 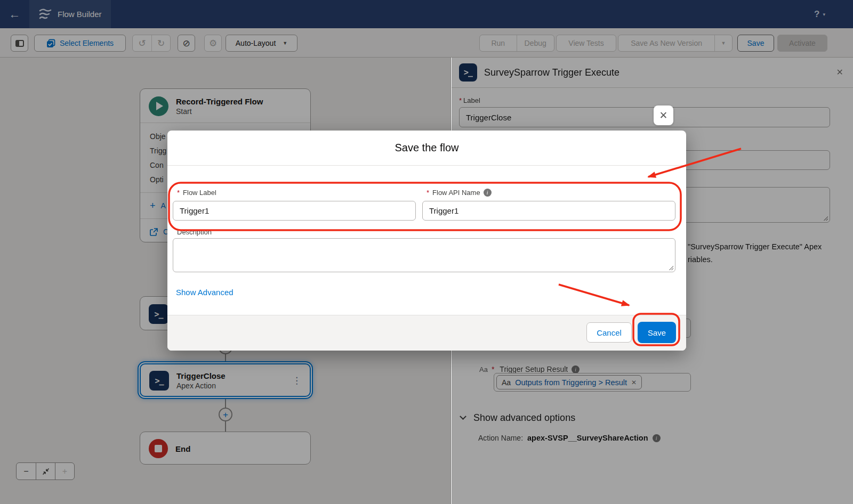 What do you see at coordinates (205, 292) in the screenshot?
I see `show-advanced-link: Show Advanced` at bounding box center [205, 292].